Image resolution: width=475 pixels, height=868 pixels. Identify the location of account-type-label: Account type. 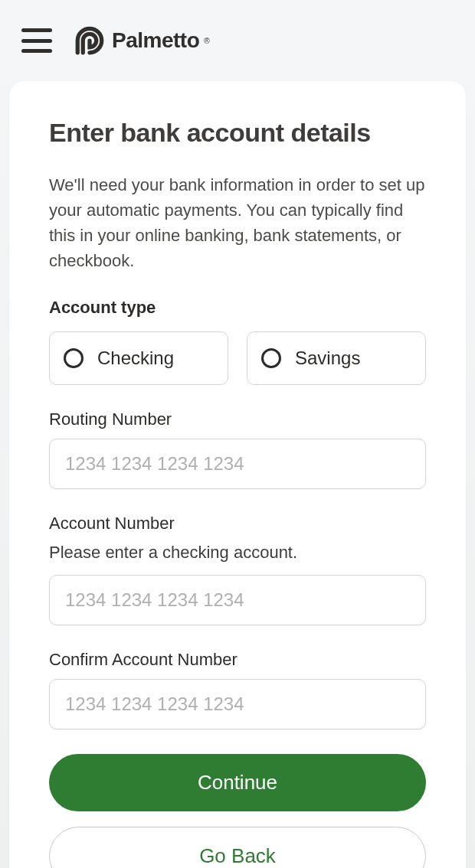
(238, 308).